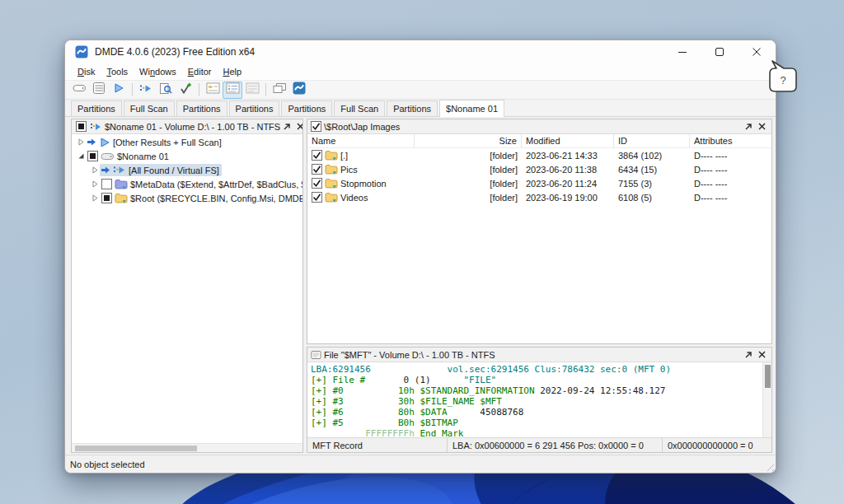 Image resolution: width=844 pixels, height=504 pixels. Describe the element at coordinates (782, 77) in the screenshot. I see `help-bubble: ?` at that location.